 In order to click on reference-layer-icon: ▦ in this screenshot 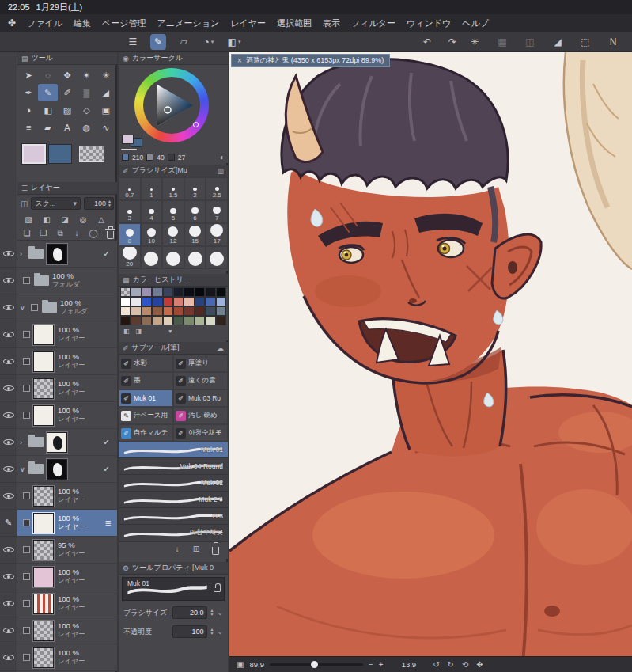, I will do `click(502, 42)`.